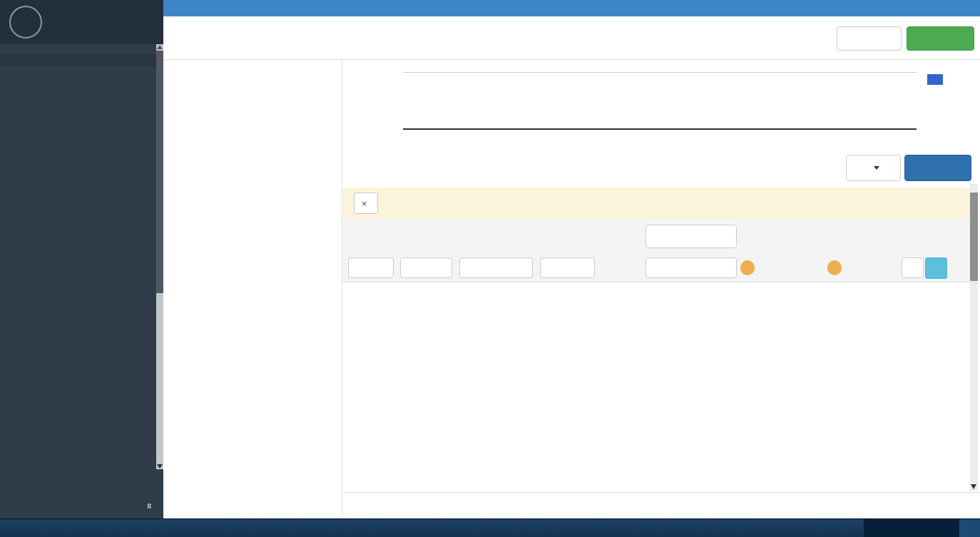 The width and height of the screenshot is (980, 537). Describe the element at coordinates (935, 80) in the screenshot. I see `legend-swatch` at that location.